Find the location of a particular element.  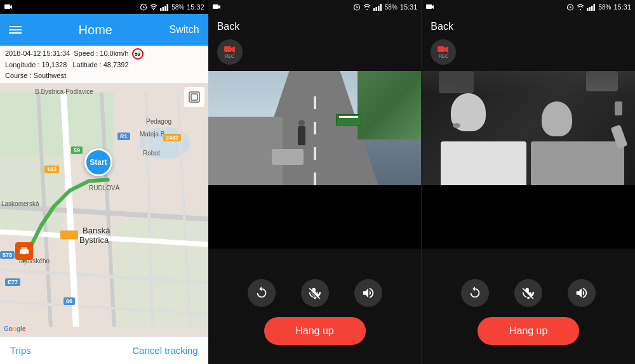

road-badge-59: 59 is located at coordinates (77, 150).